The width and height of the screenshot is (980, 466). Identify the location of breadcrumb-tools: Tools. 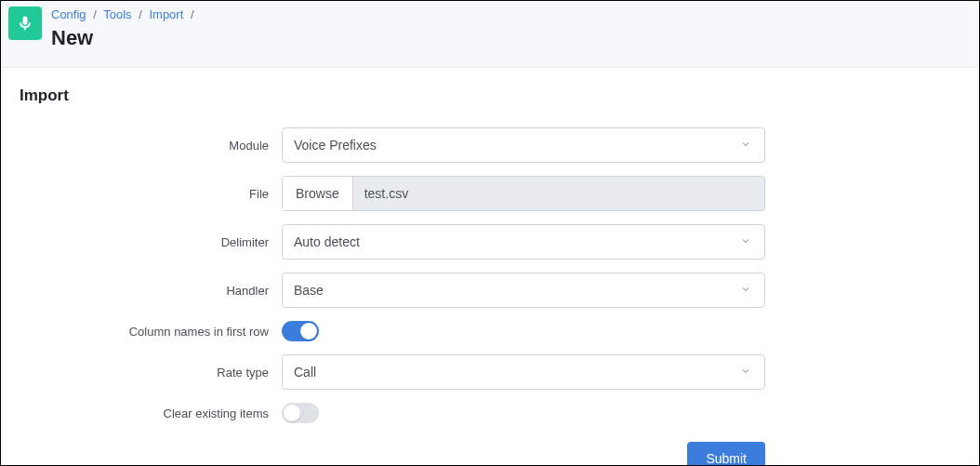
(117, 15).